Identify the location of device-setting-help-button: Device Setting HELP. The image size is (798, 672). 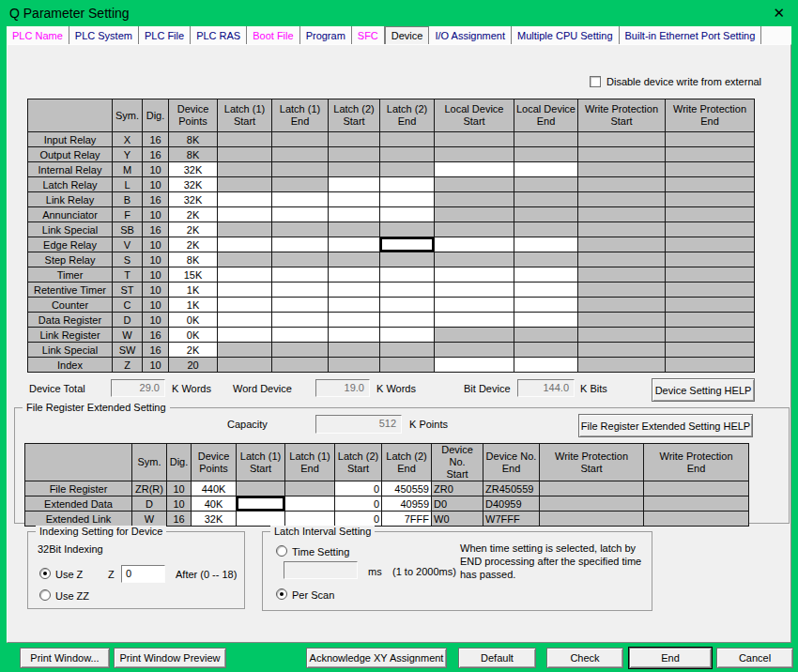
(703, 390).